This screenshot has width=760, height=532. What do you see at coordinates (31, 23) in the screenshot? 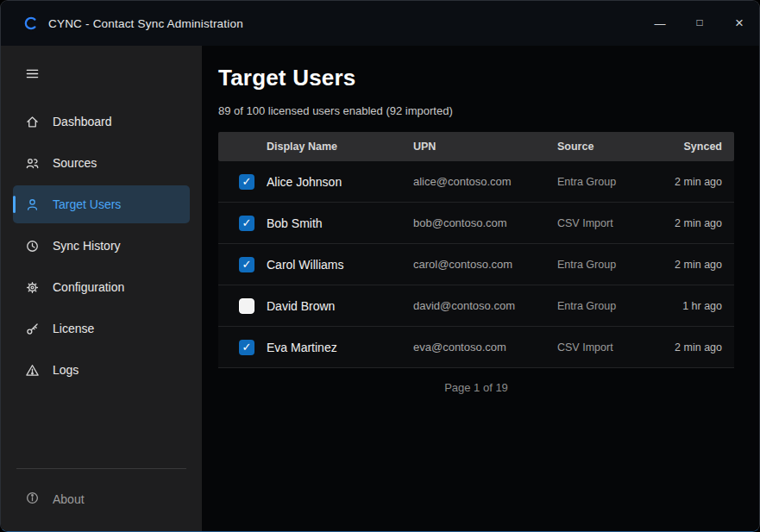
I see `app-logo-icon` at bounding box center [31, 23].